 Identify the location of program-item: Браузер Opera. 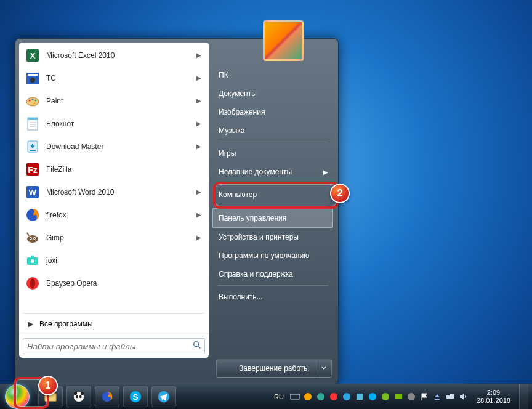
(114, 283).